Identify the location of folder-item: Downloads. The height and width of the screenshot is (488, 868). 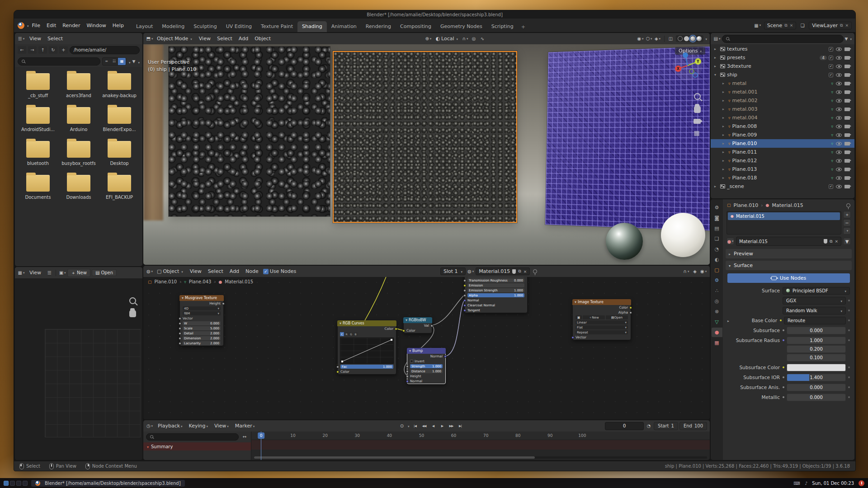
(79, 187).